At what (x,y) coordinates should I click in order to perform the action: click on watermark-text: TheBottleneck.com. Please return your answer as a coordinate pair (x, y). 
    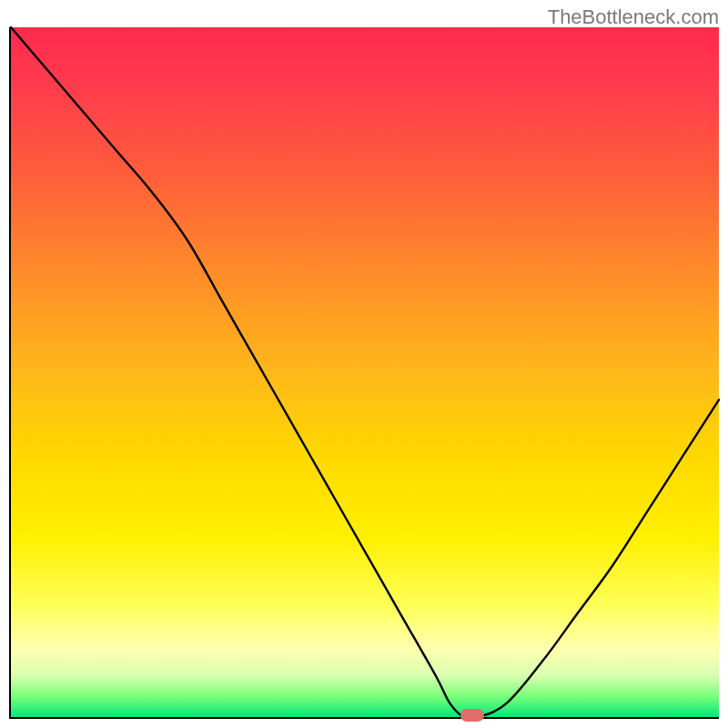
    Looking at the image, I should click on (633, 17).